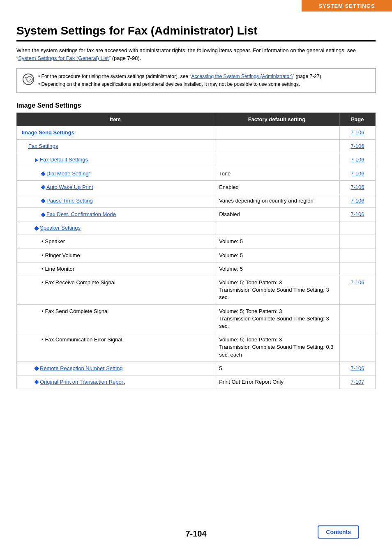 The image size is (392, 555). What do you see at coordinates (196, 228) in the screenshot?
I see `table-row: Speaker Settings` at bounding box center [196, 228].